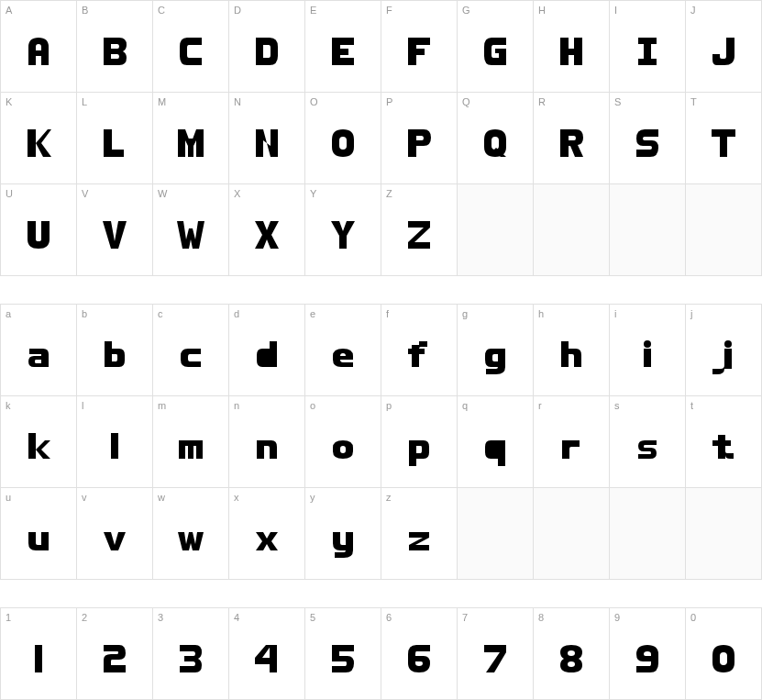 This screenshot has width=762, height=700. I want to click on cell-label: G, so click(466, 10).